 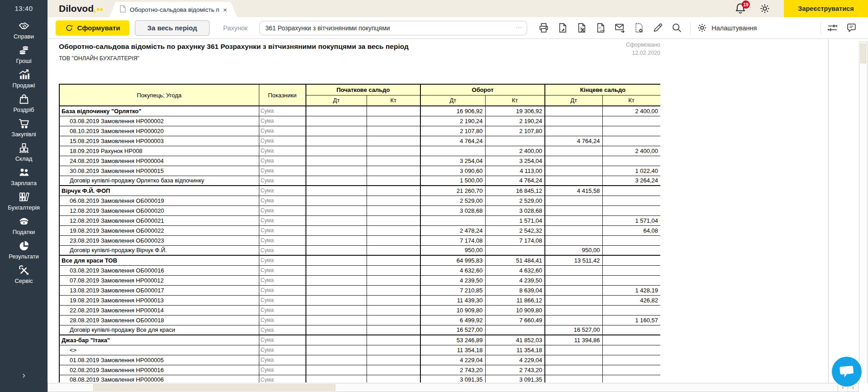 I want to click on sidebar-item-servis: Сервіс, so click(x=24, y=274).